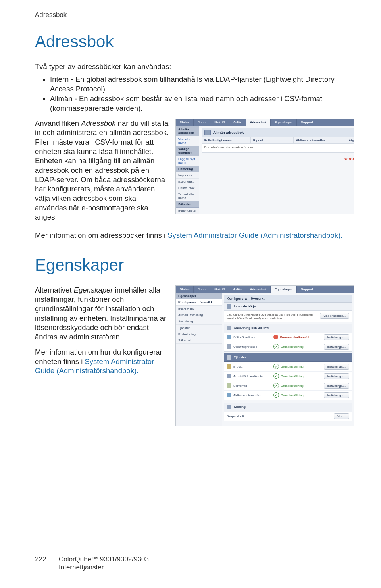 The width and height of the screenshot is (381, 588). I want to click on block-header-text: Kloning, so click(240, 407).